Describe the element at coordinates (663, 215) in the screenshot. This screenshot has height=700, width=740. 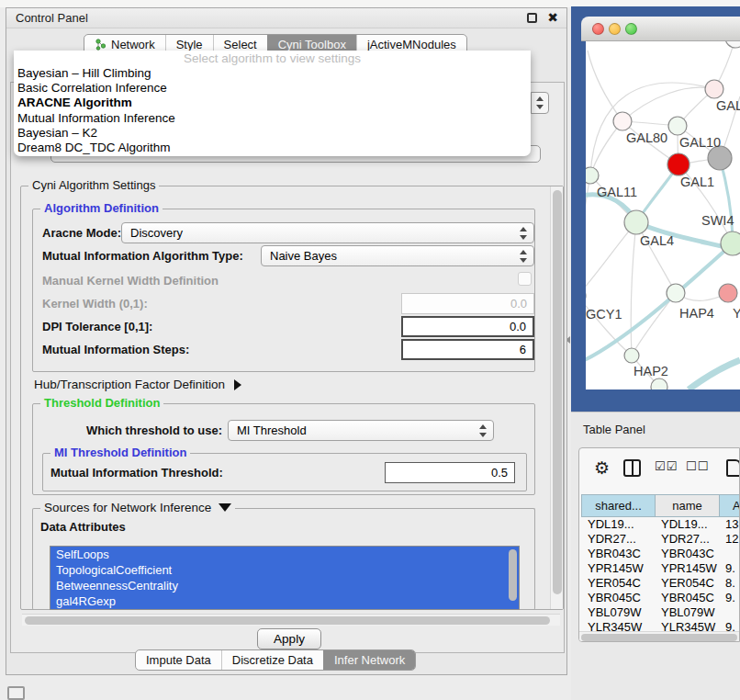
I see `network-canvas: GAL8 GAL80 GAL10 GAL1 GAL11 GAL4 SWI4 GC…` at that location.